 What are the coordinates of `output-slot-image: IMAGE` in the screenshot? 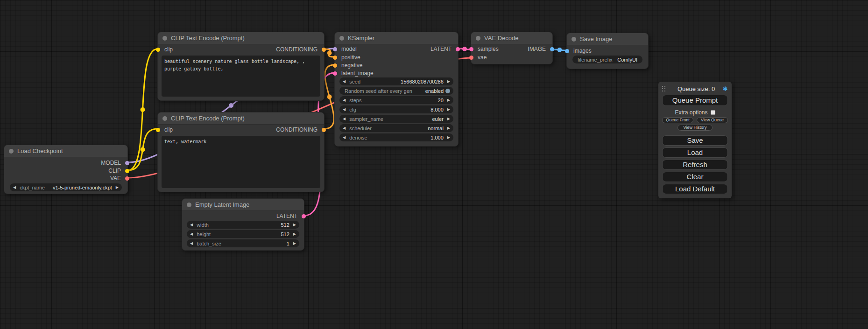 It's located at (537, 49).